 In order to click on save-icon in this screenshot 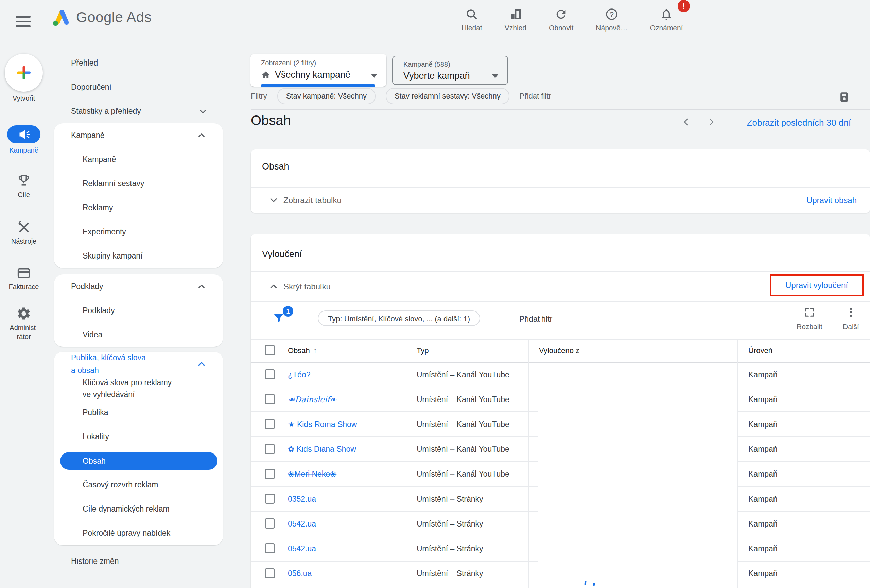, I will do `click(844, 97)`.